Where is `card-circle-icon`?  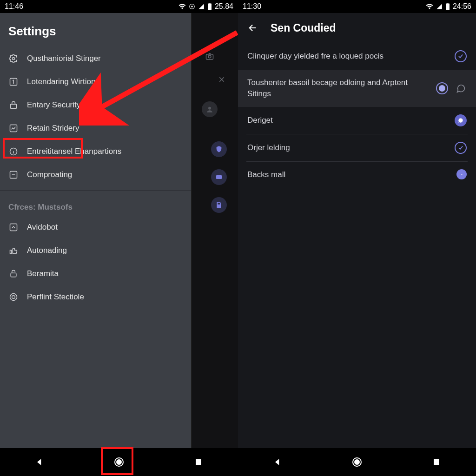
card-circle-icon is located at coordinates (219, 177).